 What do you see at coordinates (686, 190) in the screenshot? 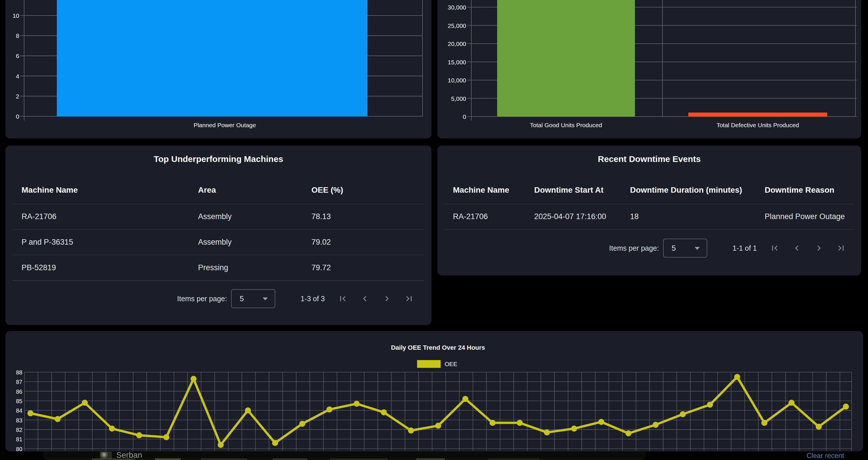
I see `column-header-downtime-duration: Downtime Duration (minutes)` at bounding box center [686, 190].